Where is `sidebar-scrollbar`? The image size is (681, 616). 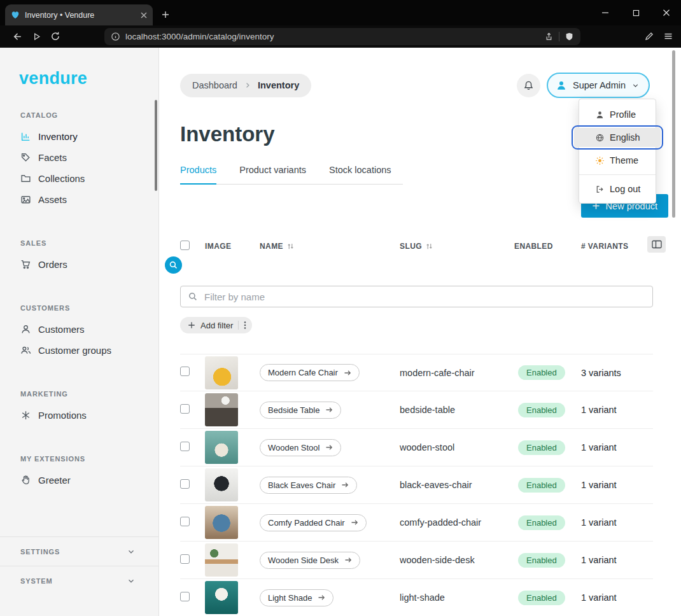
sidebar-scrollbar is located at coordinates (156, 145).